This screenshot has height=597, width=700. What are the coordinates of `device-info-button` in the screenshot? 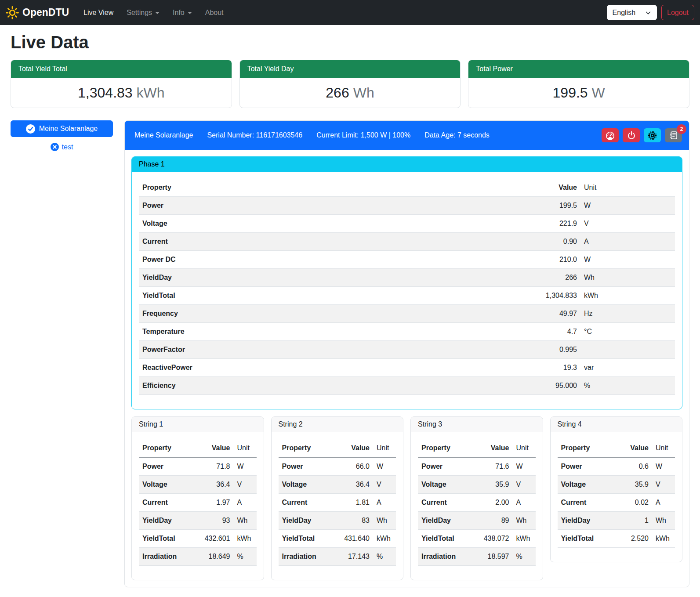 It's located at (652, 135).